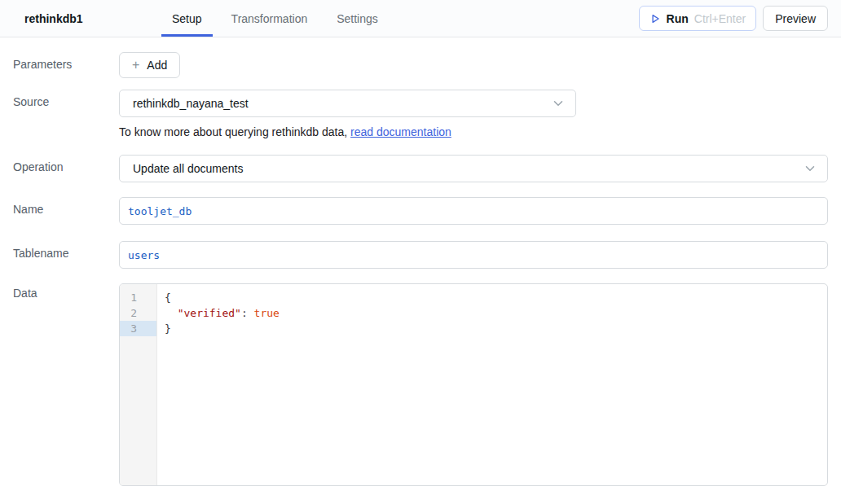  I want to click on source-select-value: rethinkdb_nayana_test, so click(191, 103).